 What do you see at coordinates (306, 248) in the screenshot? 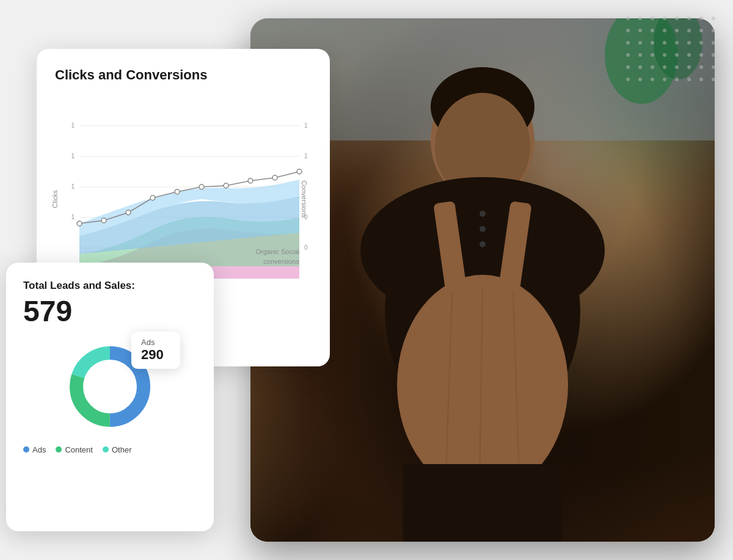
I see `svg-text: 0` at bounding box center [306, 248].